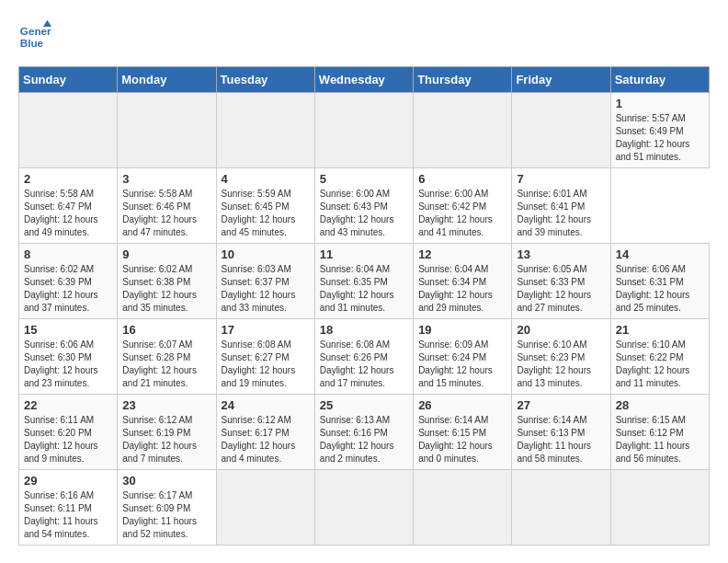 The width and height of the screenshot is (728, 563). Describe the element at coordinates (561, 213) in the screenshot. I see `day-info: Sunrise: 6:01 AMSunset: 6:41 PMDaylight:…` at that location.